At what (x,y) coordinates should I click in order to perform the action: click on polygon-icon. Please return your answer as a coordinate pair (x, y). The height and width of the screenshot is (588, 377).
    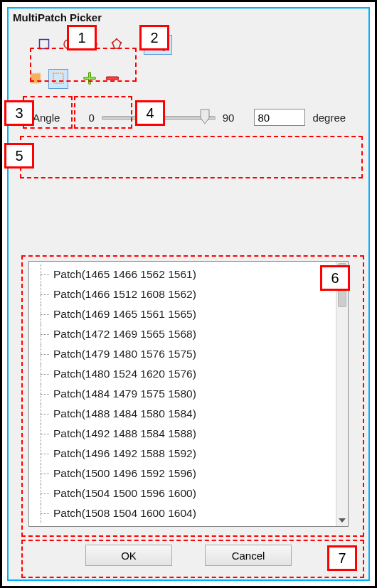
    Looking at the image, I should click on (117, 46).